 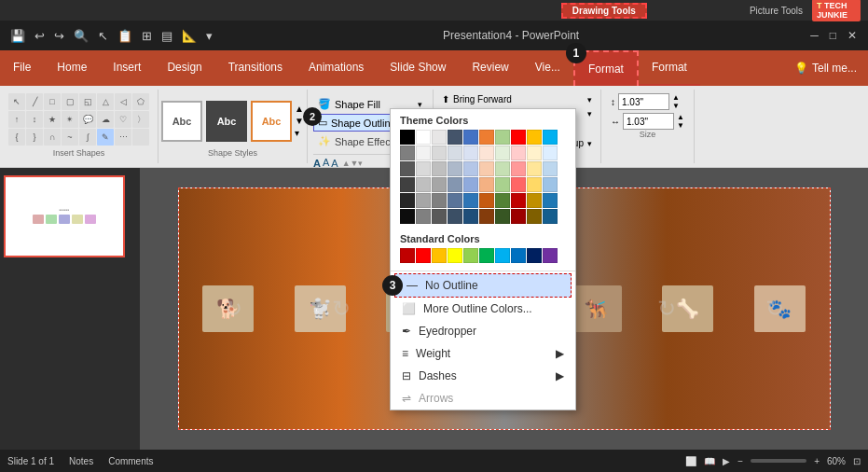 What do you see at coordinates (52, 119) in the screenshot?
I see `shape-star-icon: ★` at bounding box center [52, 119].